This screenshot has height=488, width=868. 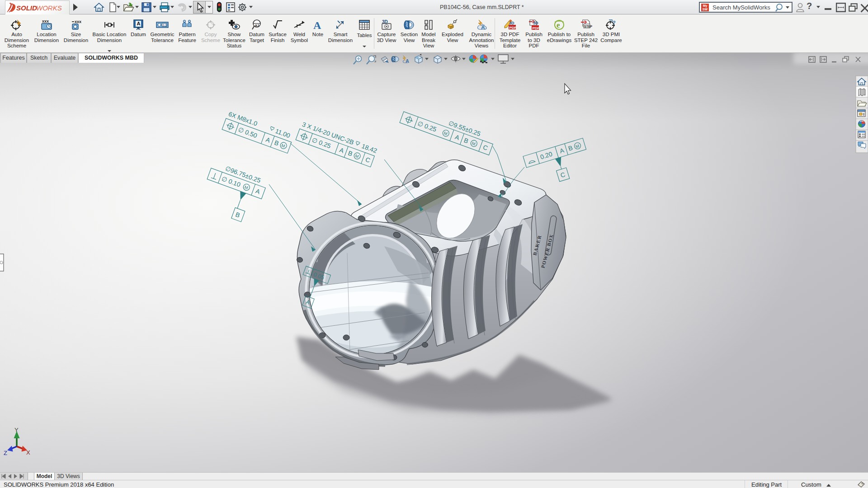 I want to click on svg-text: WORKS, so click(x=49, y=8).